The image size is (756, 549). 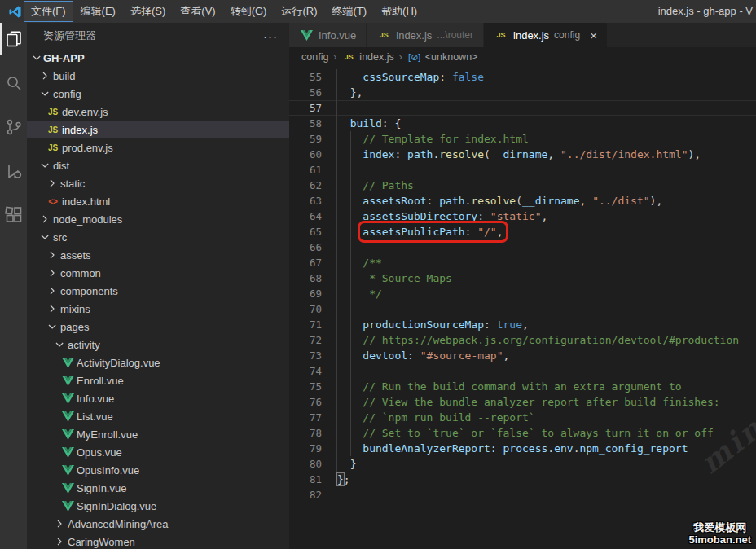 I want to click on code-line-76: 76 // View the bundle analyzer report af…, so click(x=523, y=402).